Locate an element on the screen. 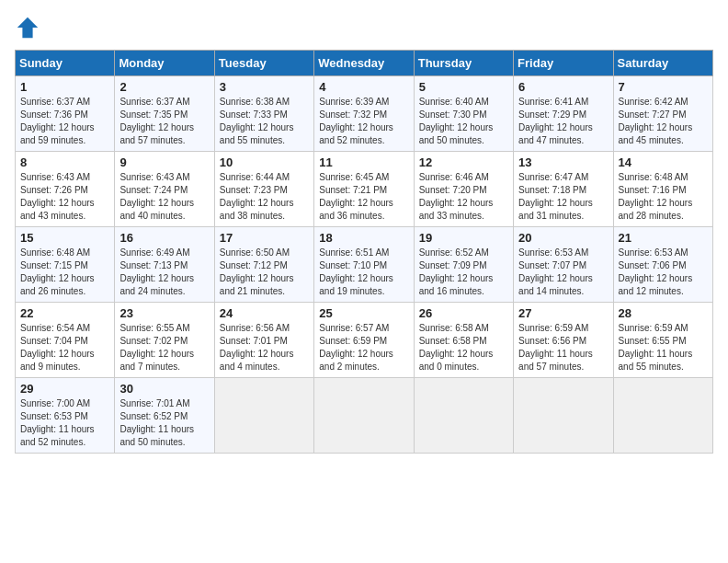 This screenshot has height=563, width=728. day-number: 24 is located at coordinates (265, 313).